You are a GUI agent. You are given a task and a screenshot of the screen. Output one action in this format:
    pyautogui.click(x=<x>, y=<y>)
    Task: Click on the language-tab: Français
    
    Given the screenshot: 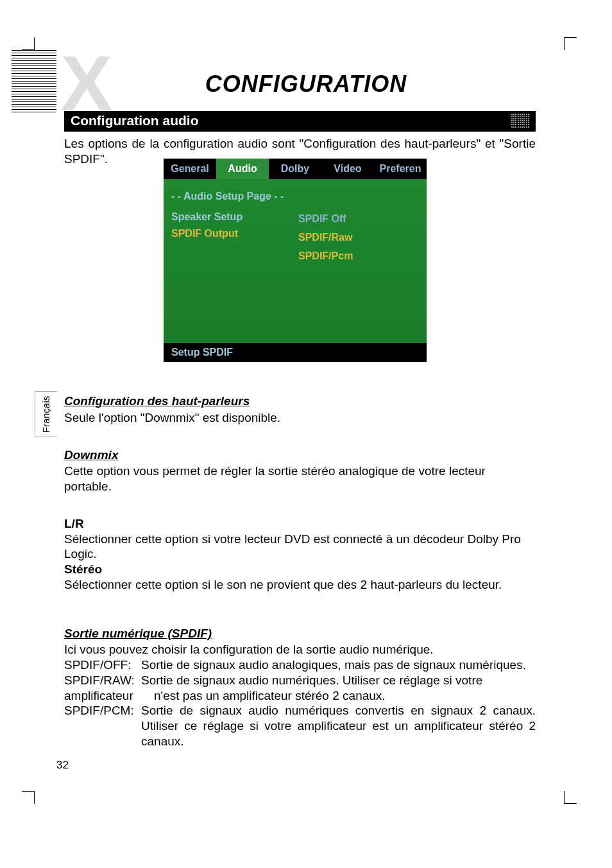 What is the action you would take?
    pyautogui.click(x=46, y=414)
    